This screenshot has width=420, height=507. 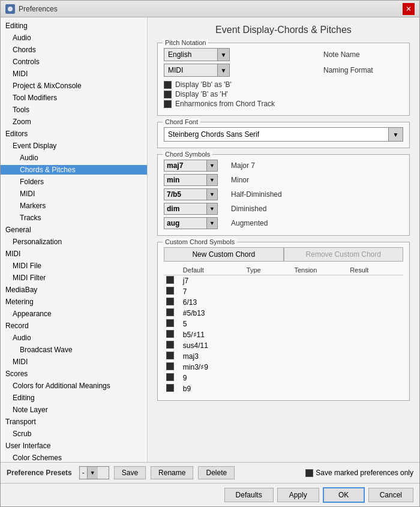 What do you see at coordinates (283, 356) in the screenshot?
I see `table-row: maj3` at bounding box center [283, 356].